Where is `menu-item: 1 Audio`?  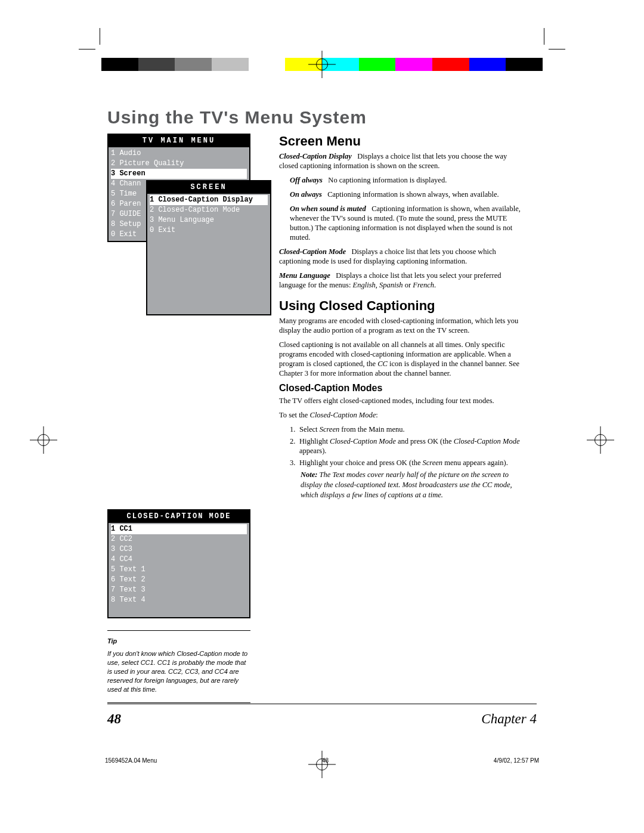
menu-item: 1 Audio is located at coordinates (179, 154).